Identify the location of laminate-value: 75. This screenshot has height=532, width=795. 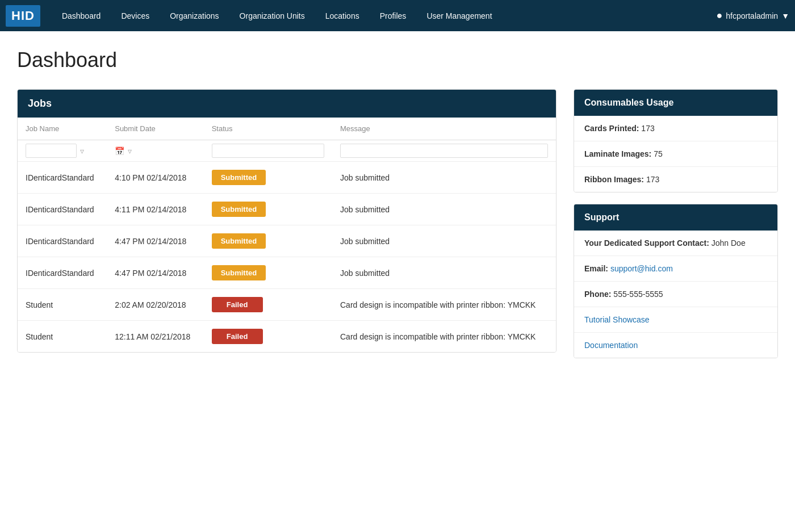
(658, 154).